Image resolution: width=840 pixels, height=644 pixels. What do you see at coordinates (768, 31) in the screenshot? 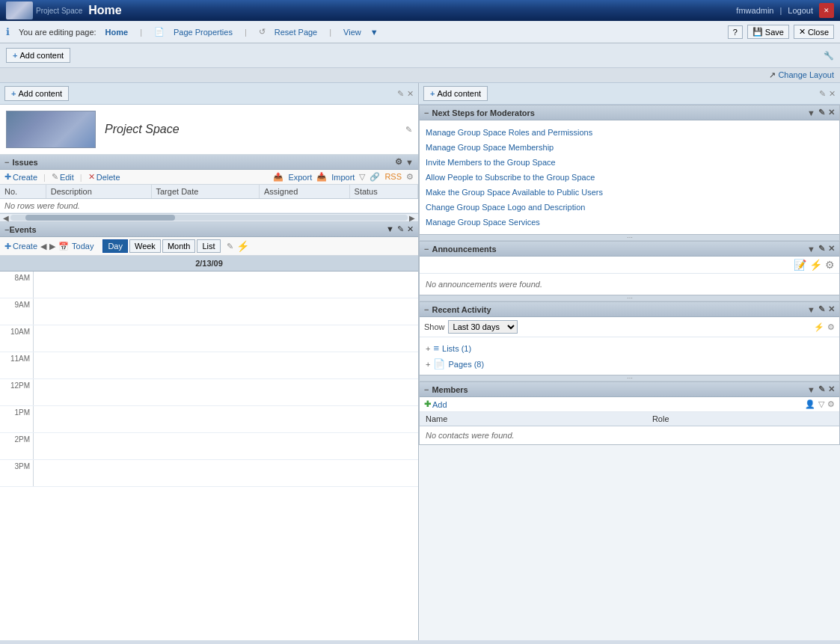
I see `save-button: 💾 Save` at bounding box center [768, 31].